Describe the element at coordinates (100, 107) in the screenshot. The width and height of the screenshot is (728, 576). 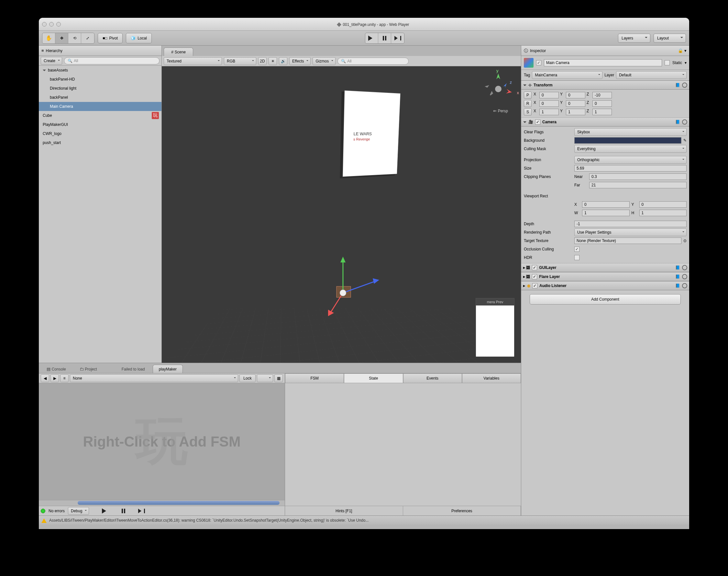
I see `tree-item-selected: Main Camera` at that location.